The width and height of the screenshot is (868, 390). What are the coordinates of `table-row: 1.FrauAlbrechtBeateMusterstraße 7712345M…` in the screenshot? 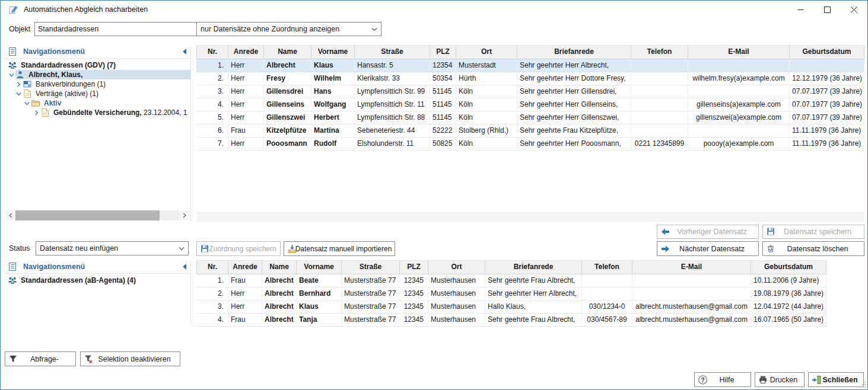 It's located at (511, 281).